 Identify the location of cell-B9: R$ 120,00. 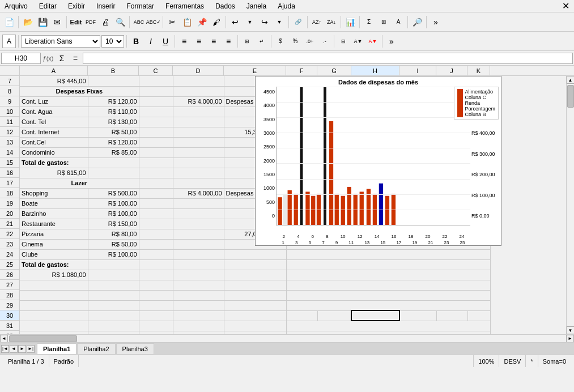
(113, 101).